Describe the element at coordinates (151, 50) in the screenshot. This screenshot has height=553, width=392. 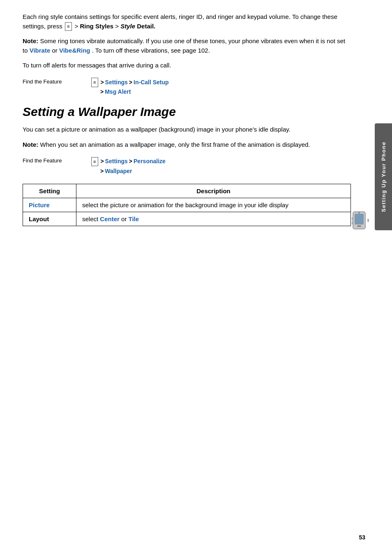
I see `para2-rest: . To turn off these vibrations, see page…` at that location.